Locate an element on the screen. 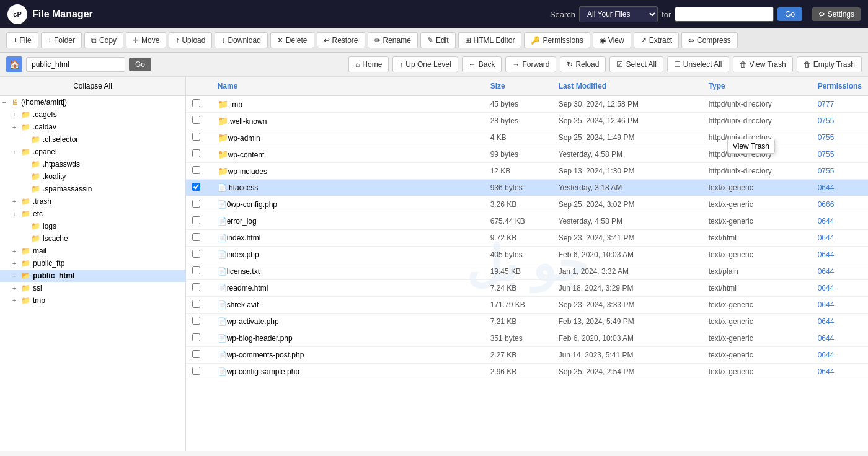 Image resolution: width=868 pixels, height=456 pixels. size-column-header: Size is located at coordinates (518, 87).